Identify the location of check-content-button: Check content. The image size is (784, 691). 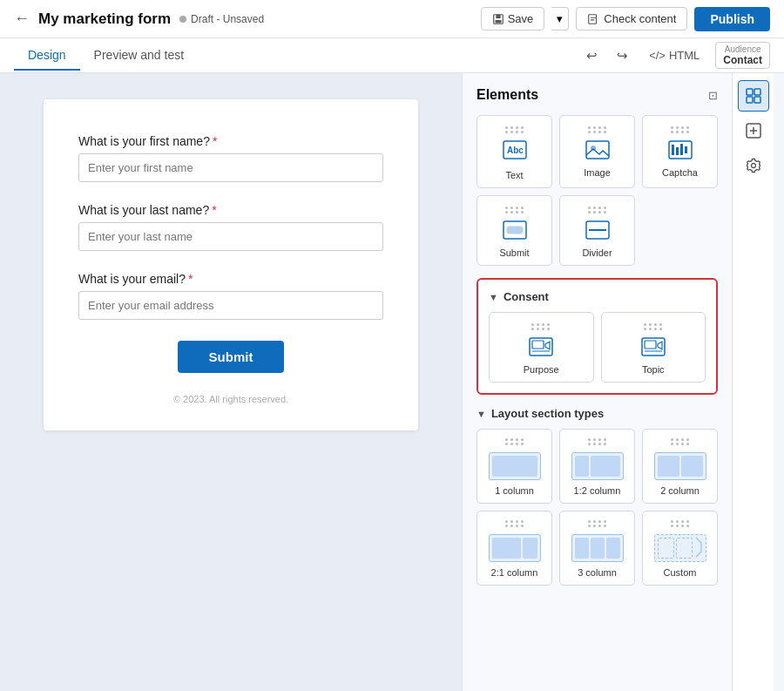
(632, 19).